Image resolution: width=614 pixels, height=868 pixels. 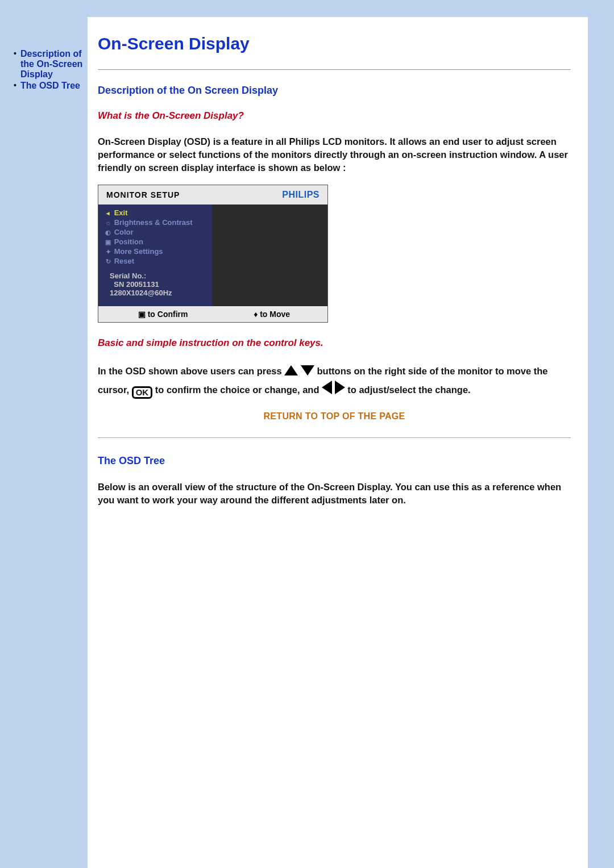 I want to click on section1-heading: Description of the On Screen Display, so click(x=334, y=91).